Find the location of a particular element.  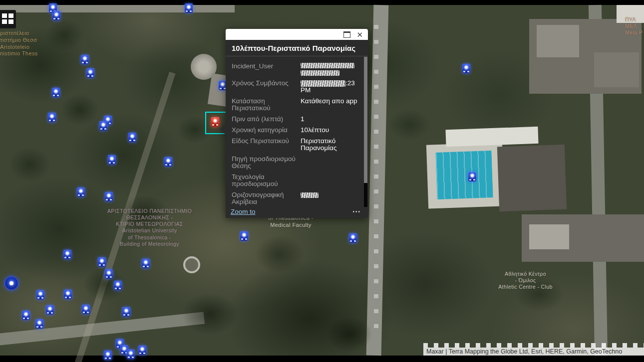

map-label-campus-top-left: ριστοτέλειοτιστήμιο ΘεσσAristoteleionist… is located at coordinates (25, 44).